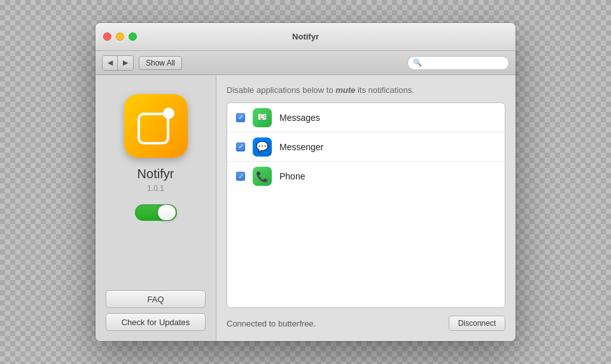 The height and width of the screenshot is (364, 611). What do you see at coordinates (155, 311) in the screenshot?
I see `sidebar-buttons: FAQ Check for Updates` at bounding box center [155, 311].